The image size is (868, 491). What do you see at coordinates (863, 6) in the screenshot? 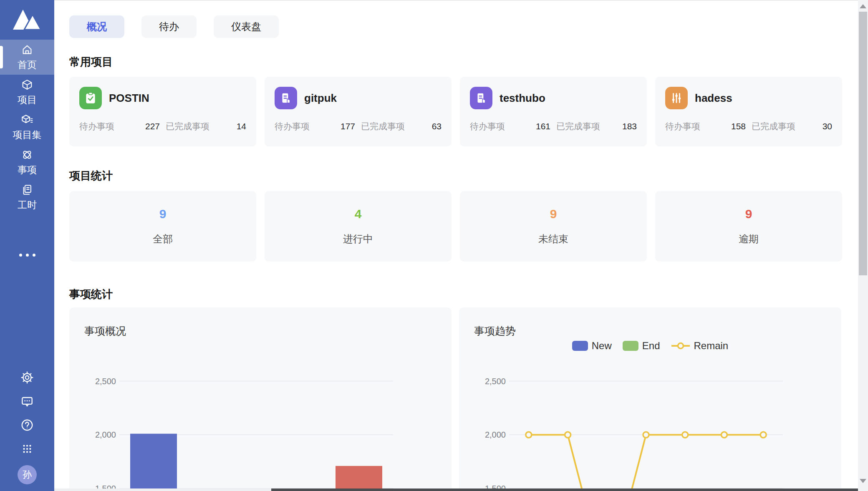
I see `scroll-up-arrow-icon` at bounding box center [863, 6].